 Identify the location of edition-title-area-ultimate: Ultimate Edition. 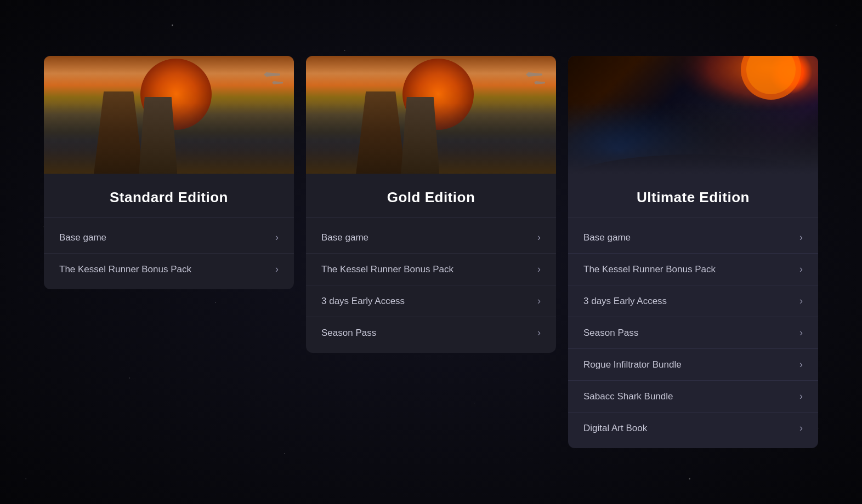
(693, 196).